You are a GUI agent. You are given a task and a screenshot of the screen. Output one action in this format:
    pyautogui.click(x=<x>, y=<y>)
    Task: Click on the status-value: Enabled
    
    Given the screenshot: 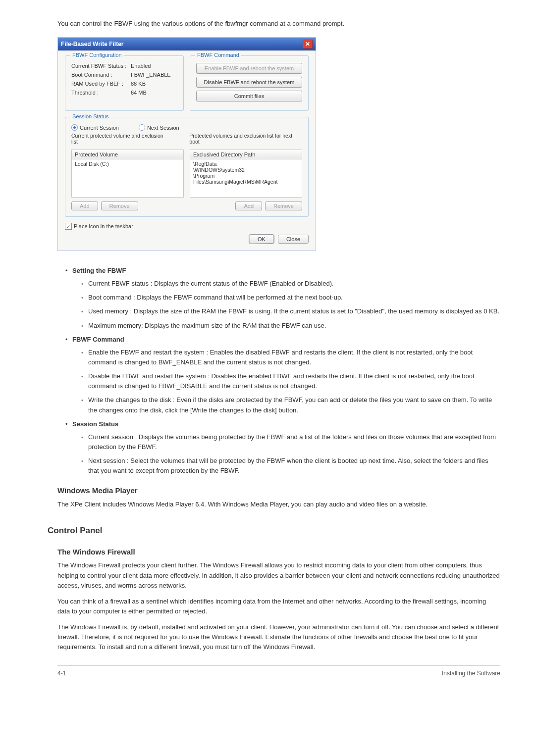 What is the action you would take?
    pyautogui.click(x=141, y=66)
    